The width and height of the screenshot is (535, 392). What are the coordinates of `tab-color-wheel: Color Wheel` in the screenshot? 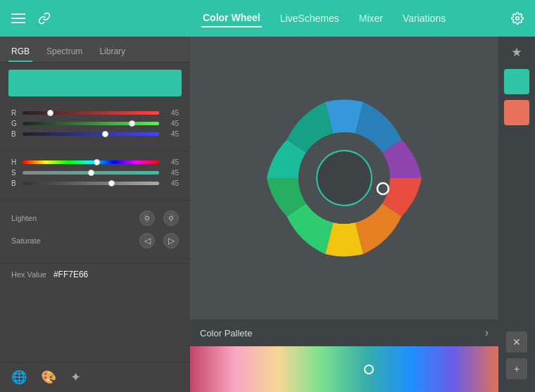 It's located at (232, 18).